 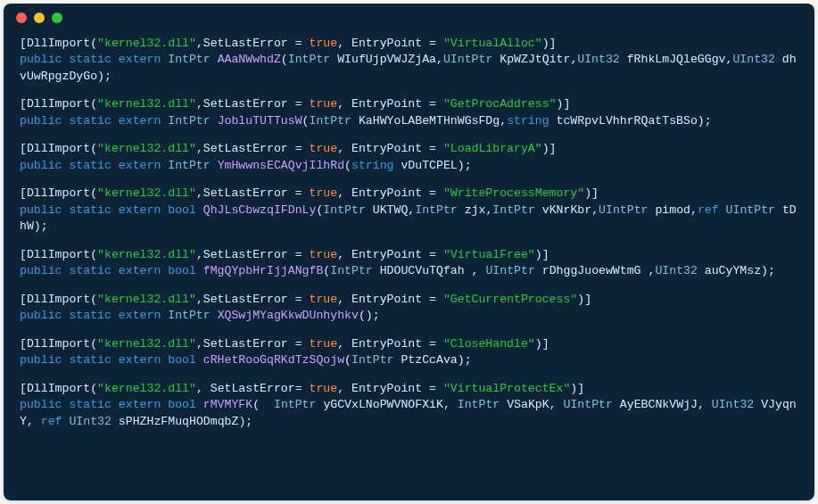 What do you see at coordinates (510, 300) in the screenshot?
I see `entrypoint-string: "GetCurrentProcess"` at bounding box center [510, 300].